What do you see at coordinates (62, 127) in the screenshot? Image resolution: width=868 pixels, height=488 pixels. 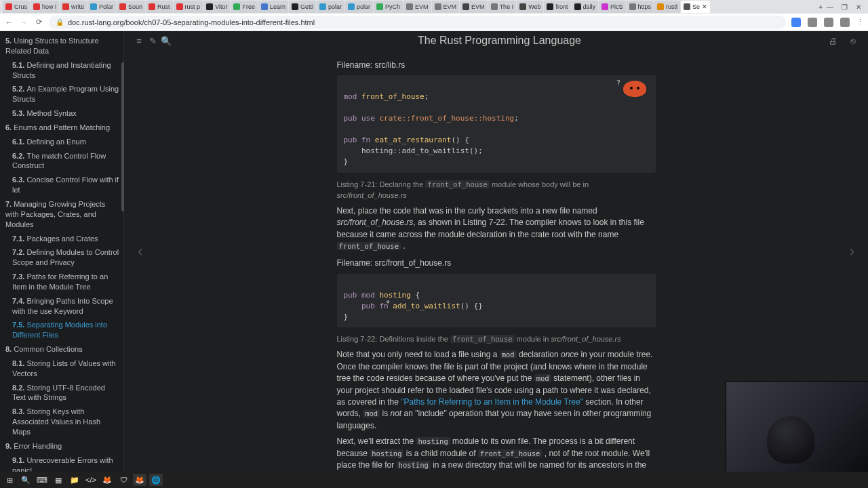 I see `toc-item: 6. Enums and Pattern Matching` at bounding box center [62, 127].